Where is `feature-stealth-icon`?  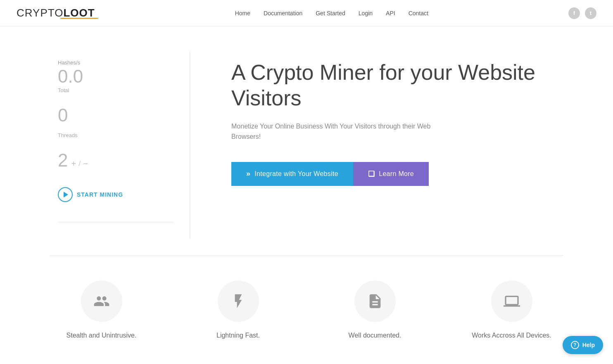
feature-stealth-icon is located at coordinates (102, 301).